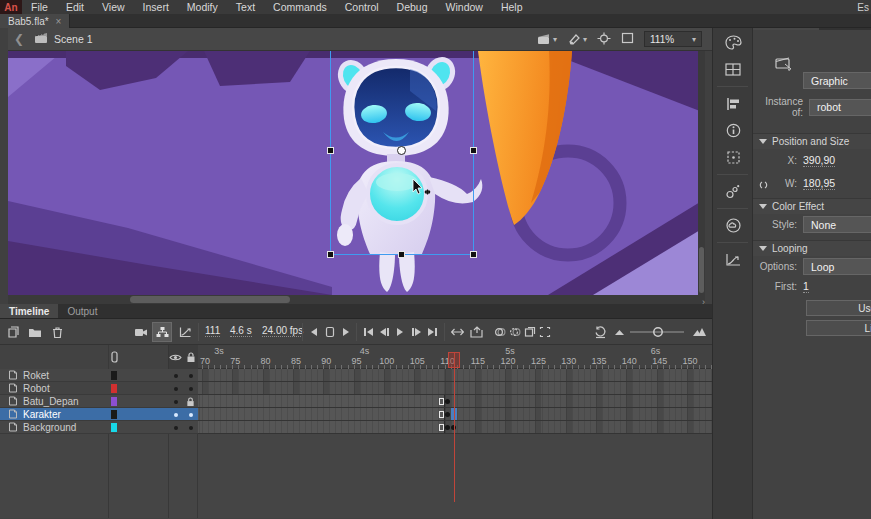  What do you see at coordinates (455, 402) in the screenshot?
I see `frames-row-batu_depan` at bounding box center [455, 402].